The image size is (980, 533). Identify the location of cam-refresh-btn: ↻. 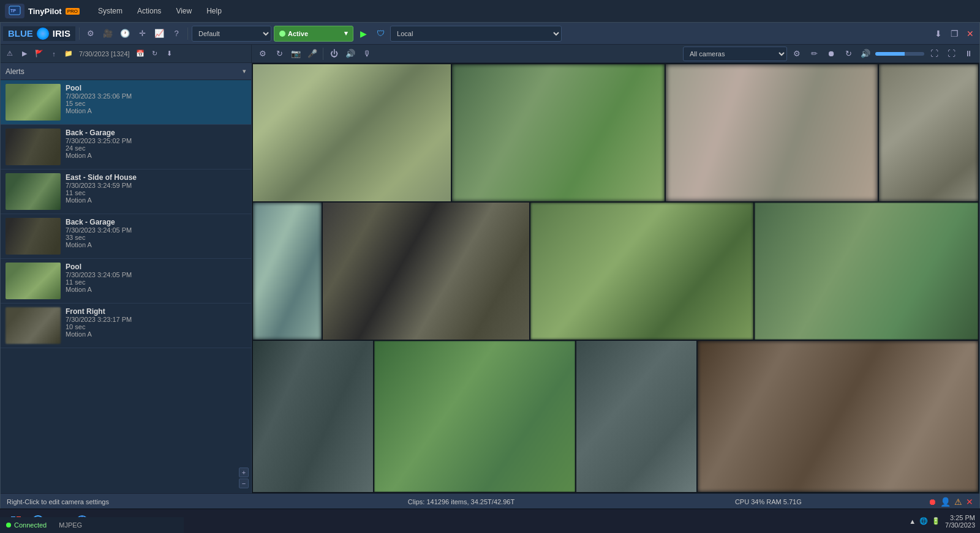
(279, 54).